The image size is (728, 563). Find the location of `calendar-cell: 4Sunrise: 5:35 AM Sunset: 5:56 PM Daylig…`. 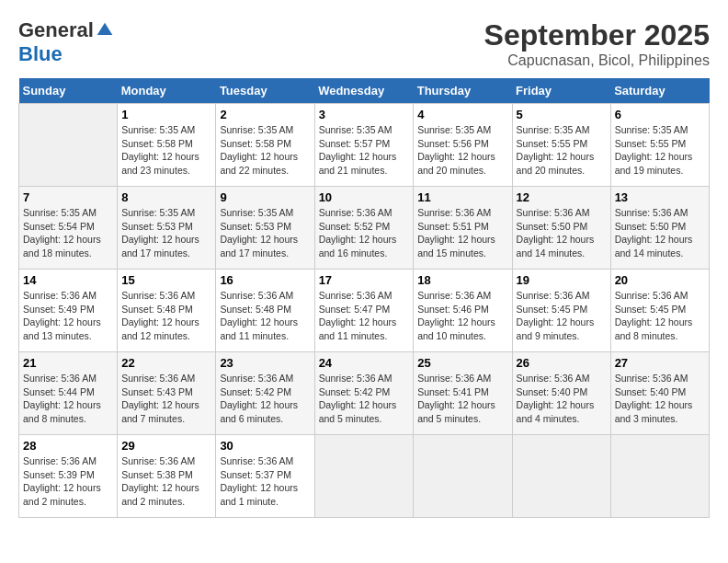

calendar-cell: 4Sunrise: 5:35 AM Sunset: 5:56 PM Daylig… is located at coordinates (463, 145).